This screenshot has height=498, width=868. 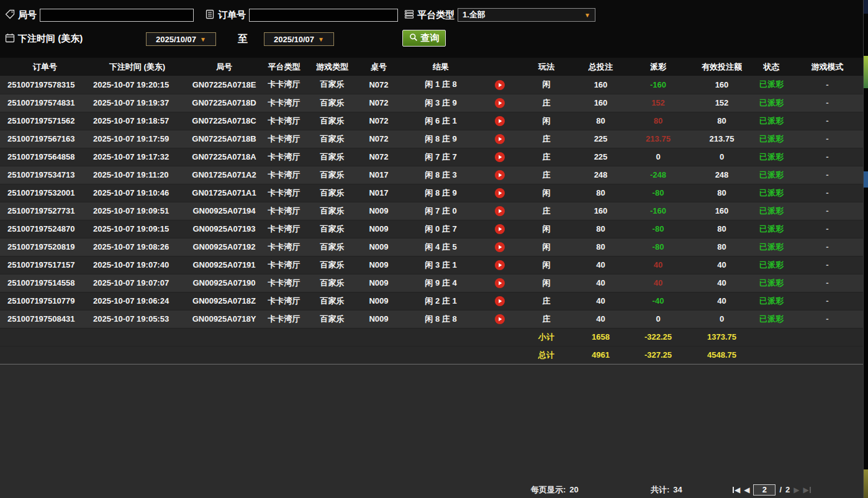 What do you see at coordinates (441, 265) in the screenshot?
I see `cell-result: 闲 3 庄 1` at bounding box center [441, 265].